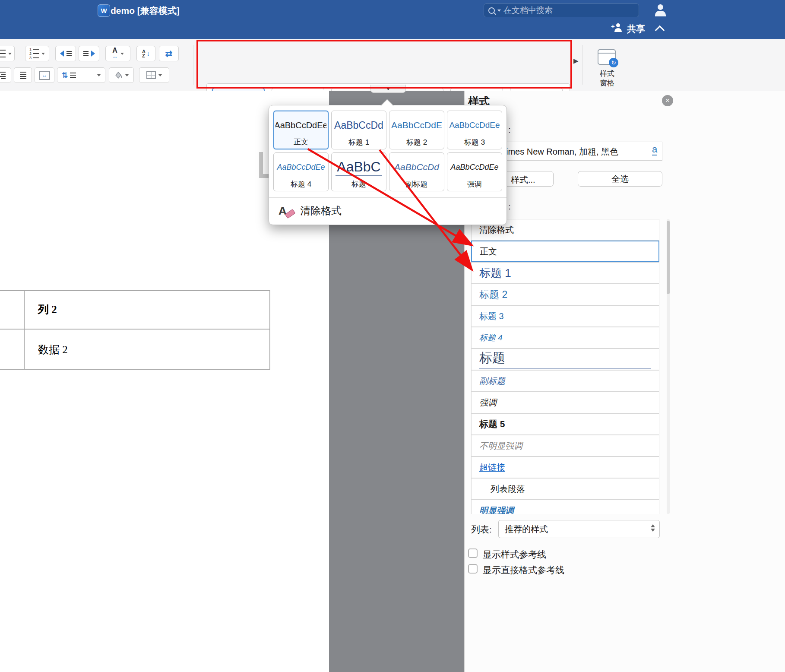 The width and height of the screenshot is (785, 672). I want to click on style-list-item-title: 标题, so click(565, 359).